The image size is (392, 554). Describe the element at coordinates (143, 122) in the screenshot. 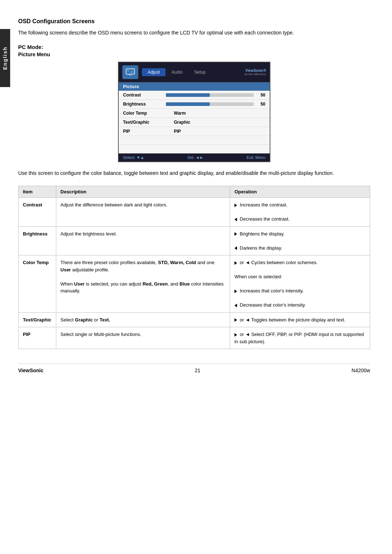

I see `osd-label-textgraphic: Text/Graphic` at that location.